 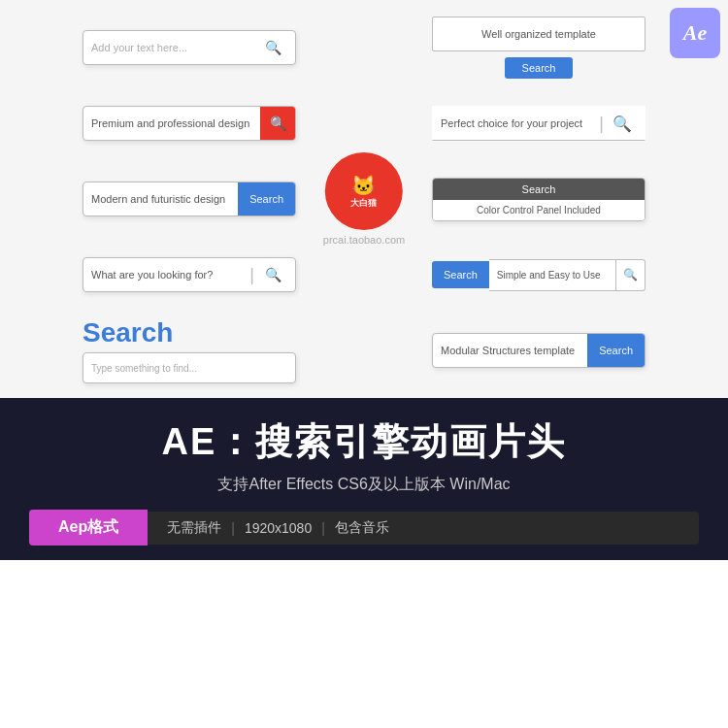 What do you see at coordinates (278, 528) in the screenshot?
I see `tag-resolution: 1920x1080` at bounding box center [278, 528].